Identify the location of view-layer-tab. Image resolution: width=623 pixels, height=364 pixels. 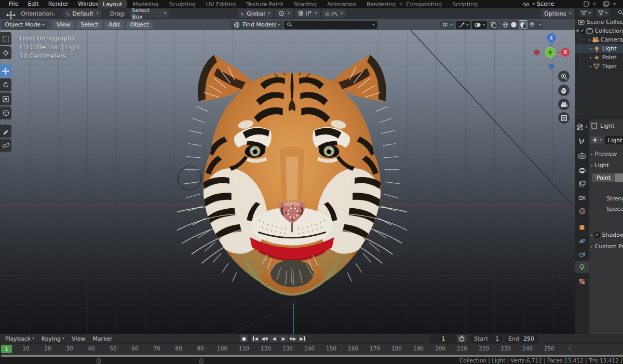
(582, 184).